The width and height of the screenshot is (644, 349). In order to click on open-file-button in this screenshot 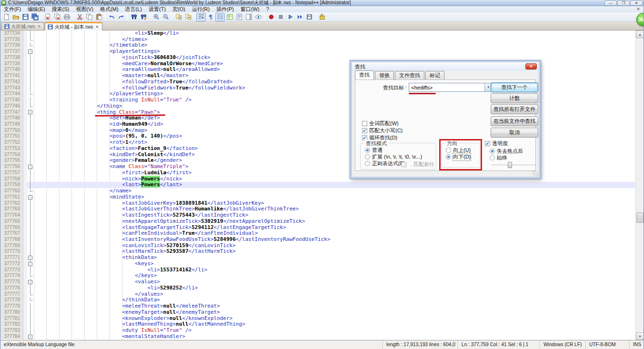, I will do `click(16, 17)`.